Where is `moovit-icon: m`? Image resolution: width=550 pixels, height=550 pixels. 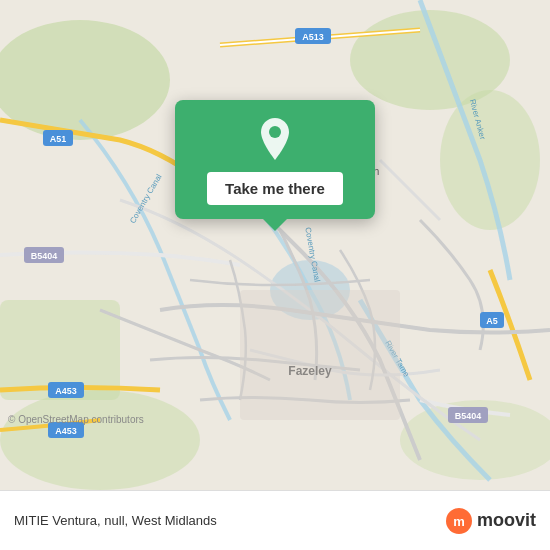
moovit-icon: m is located at coordinates (459, 521).